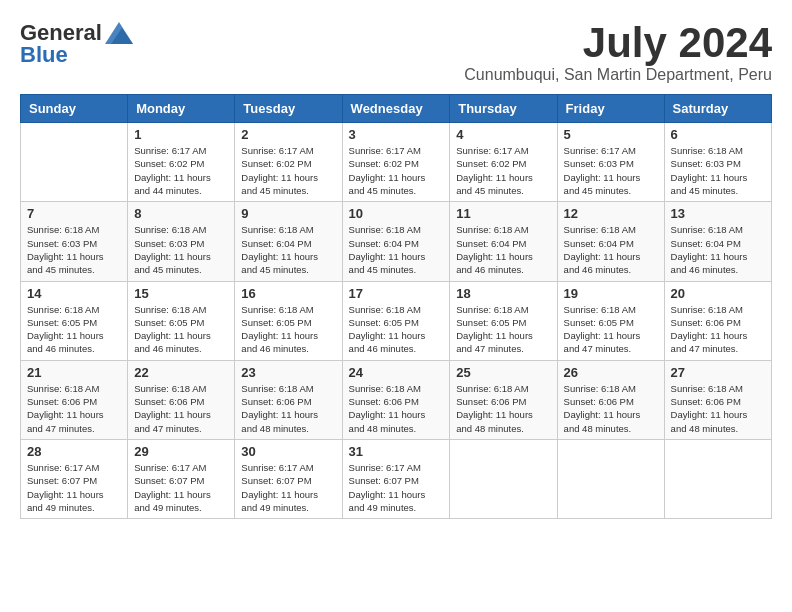  What do you see at coordinates (718, 134) in the screenshot?
I see `day-number: 6` at bounding box center [718, 134].